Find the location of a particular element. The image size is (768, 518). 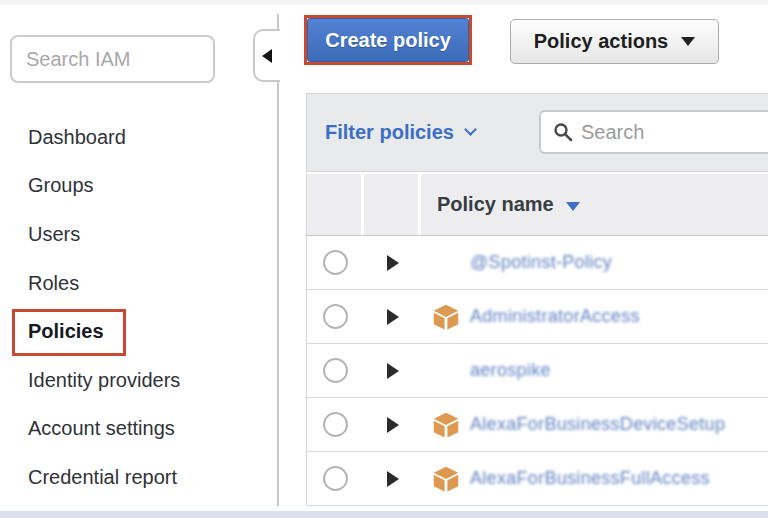

filter-policies-dropdown: Filter policies is located at coordinates (400, 132).